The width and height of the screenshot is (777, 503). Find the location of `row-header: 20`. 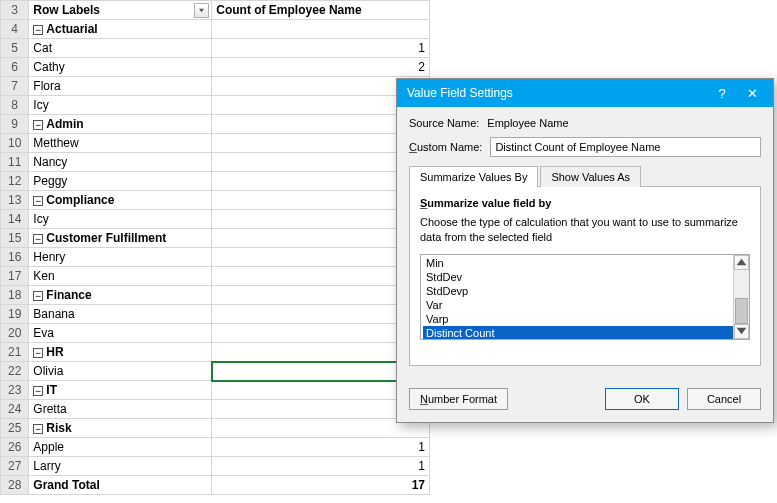

row-header: 20 is located at coordinates (15, 334).